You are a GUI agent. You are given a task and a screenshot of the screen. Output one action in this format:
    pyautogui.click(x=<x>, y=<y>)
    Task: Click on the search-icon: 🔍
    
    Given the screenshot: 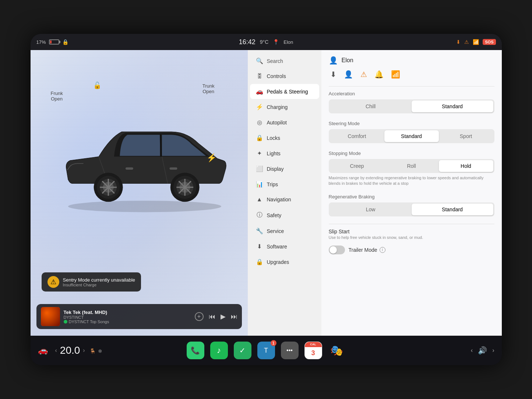 What is the action you would take?
    pyautogui.click(x=260, y=61)
    